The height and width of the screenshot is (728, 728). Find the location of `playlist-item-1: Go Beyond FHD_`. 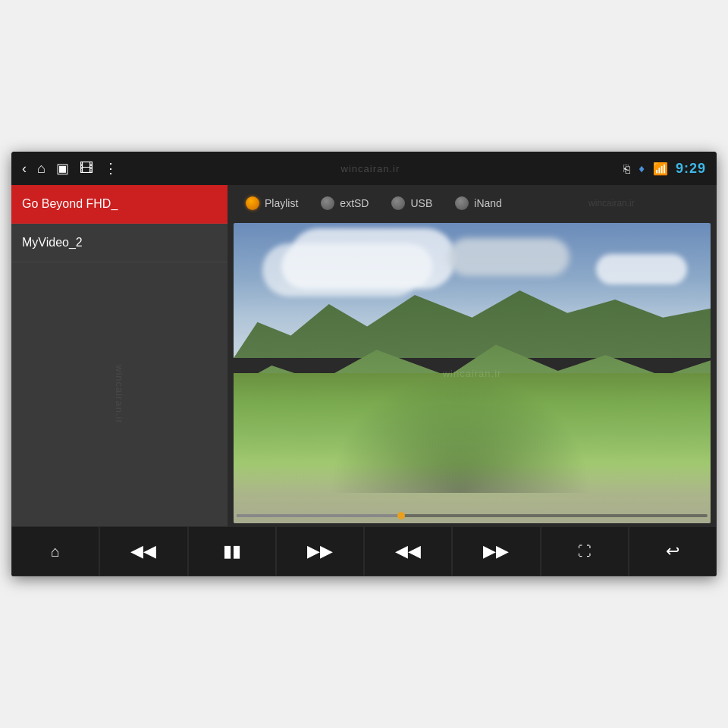

playlist-item-1: Go Beyond FHD_ is located at coordinates (120, 205).